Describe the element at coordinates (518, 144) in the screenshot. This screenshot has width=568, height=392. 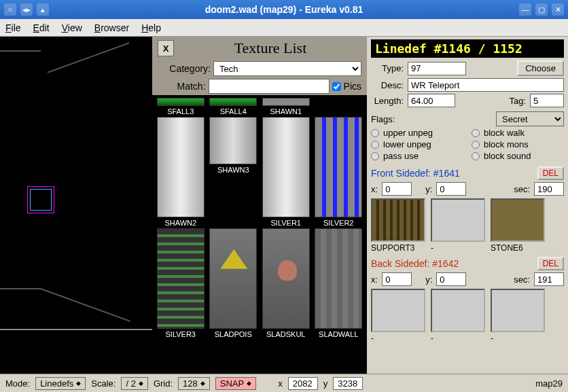
I see `flag-block-mons: block mons` at that location.